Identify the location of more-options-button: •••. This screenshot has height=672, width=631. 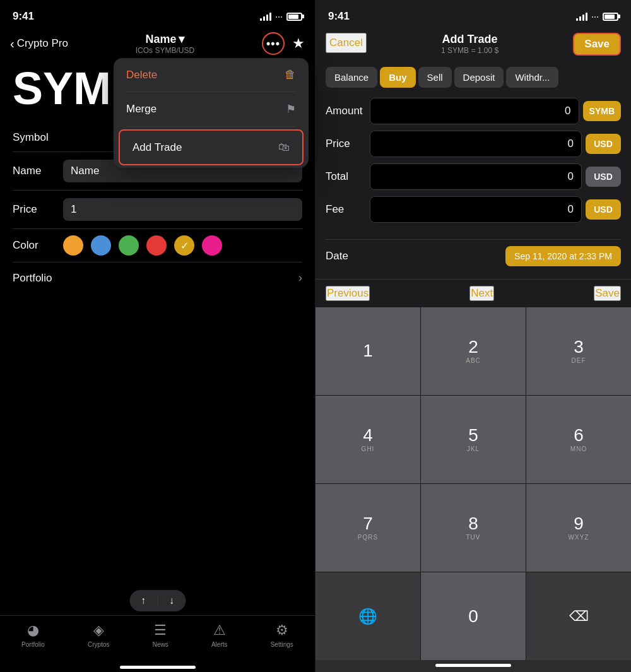
(273, 44).